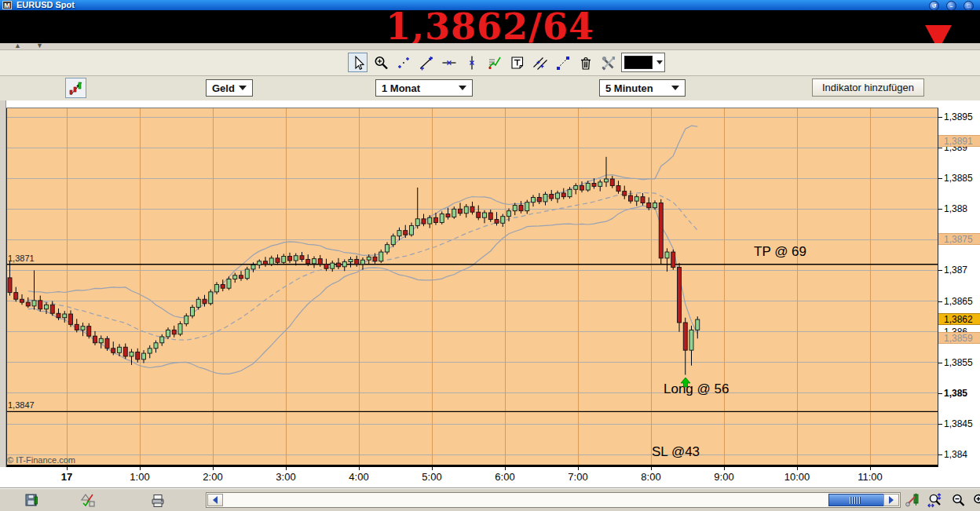  I want to click on time-tick-label: 2:00, so click(213, 477).